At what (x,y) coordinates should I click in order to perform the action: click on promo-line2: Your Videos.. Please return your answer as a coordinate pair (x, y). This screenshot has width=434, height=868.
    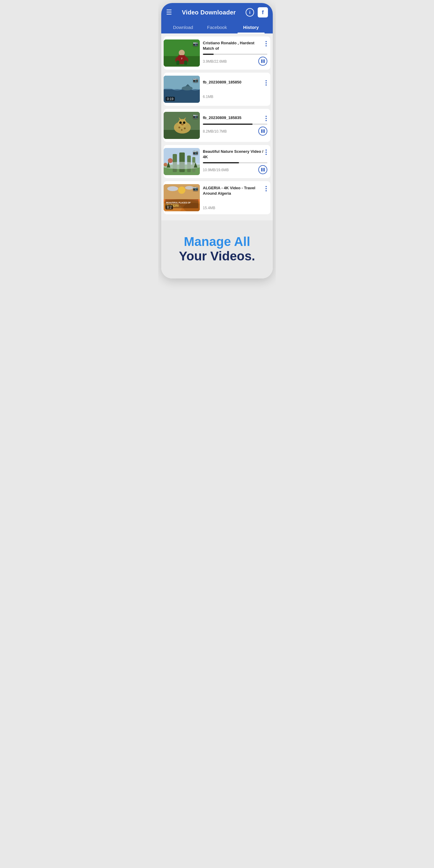
    Looking at the image, I should click on (217, 256).